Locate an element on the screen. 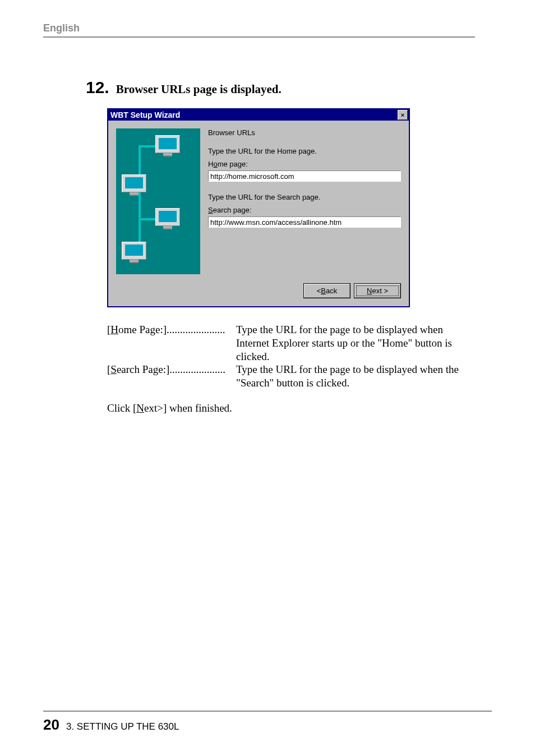  btn-accel: N is located at coordinates (369, 291).